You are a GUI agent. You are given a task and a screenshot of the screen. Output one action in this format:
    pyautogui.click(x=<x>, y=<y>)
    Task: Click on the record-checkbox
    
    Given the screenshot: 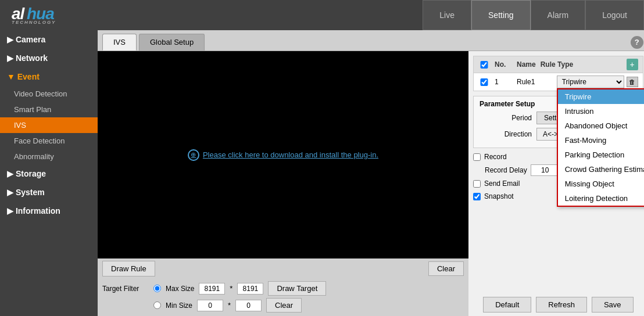 What is the action you would take?
    pyautogui.click(x=477, y=157)
    